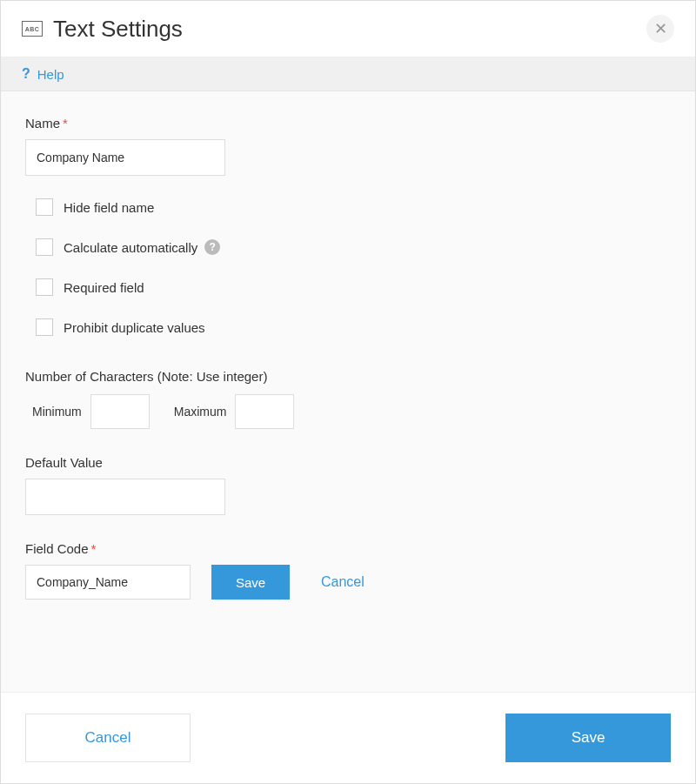 This screenshot has height=784, width=696. Describe the element at coordinates (26, 74) in the screenshot. I see `help-icon: ?` at that location.